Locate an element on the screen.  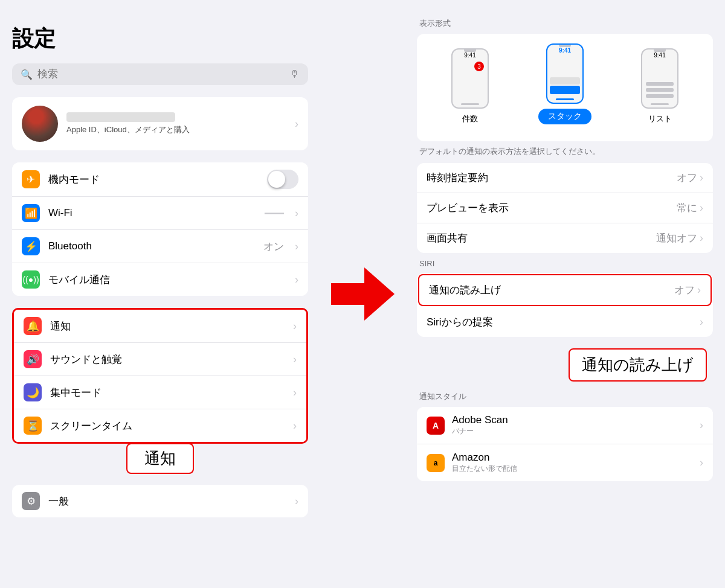
siri-section-label: SIRI is located at coordinates (566, 263).